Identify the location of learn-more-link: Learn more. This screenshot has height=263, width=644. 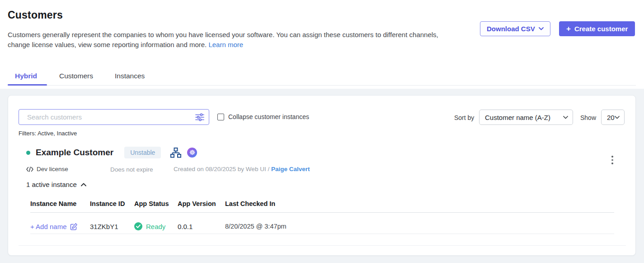
(226, 44).